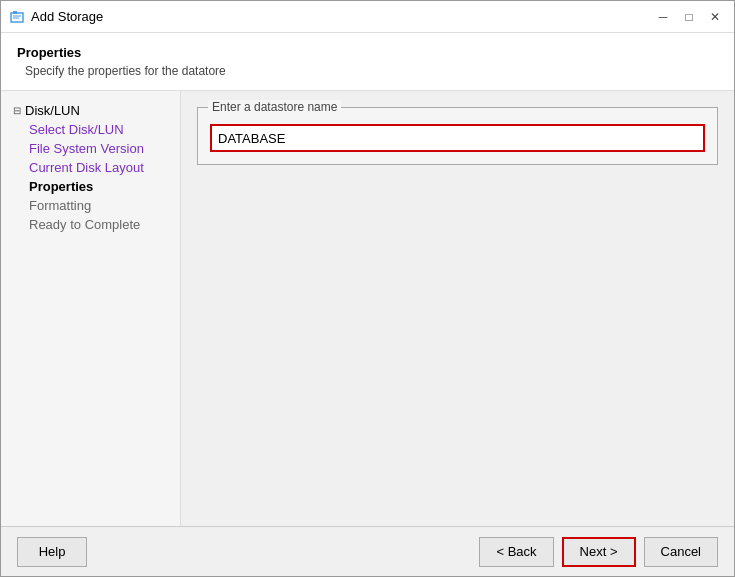  Describe the element at coordinates (689, 17) in the screenshot. I see `maximize-button: □` at that location.